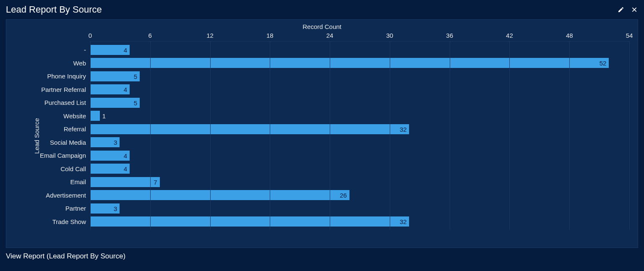 Image resolution: width=644 pixels, height=271 pixels. What do you see at coordinates (360, 36) in the screenshot?
I see `x-axis-ticks: 061218243036424854` at bounding box center [360, 36].